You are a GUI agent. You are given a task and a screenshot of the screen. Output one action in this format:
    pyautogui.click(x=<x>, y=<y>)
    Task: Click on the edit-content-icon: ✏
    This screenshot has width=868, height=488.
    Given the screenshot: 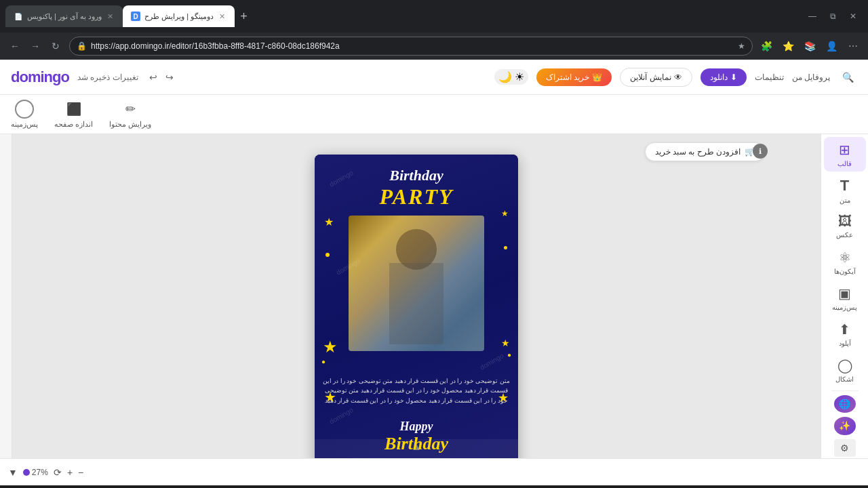 What is the action you would take?
    pyautogui.click(x=130, y=109)
    